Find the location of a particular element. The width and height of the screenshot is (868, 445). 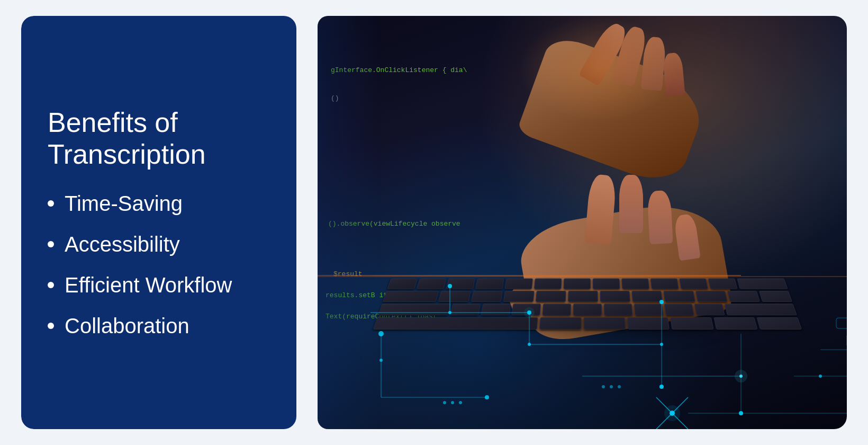

bullet-label-1: Time-Saving is located at coordinates (124, 203).